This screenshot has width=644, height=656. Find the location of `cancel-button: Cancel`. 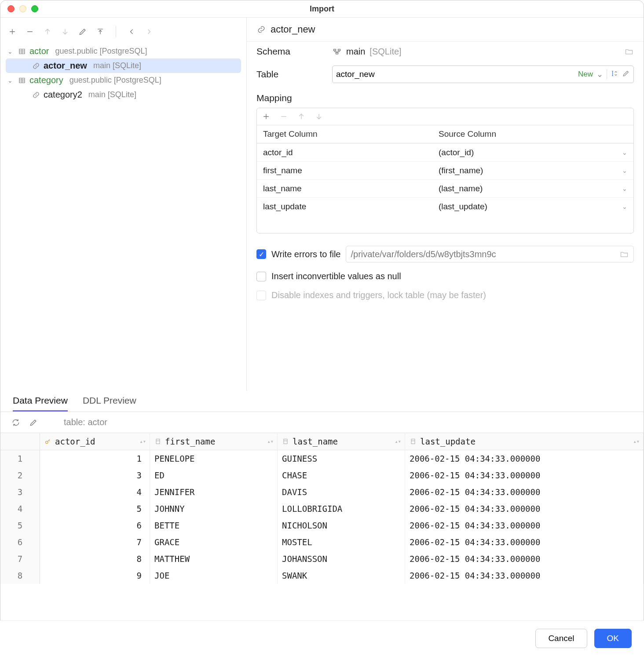

cancel-button: Cancel is located at coordinates (561, 638).